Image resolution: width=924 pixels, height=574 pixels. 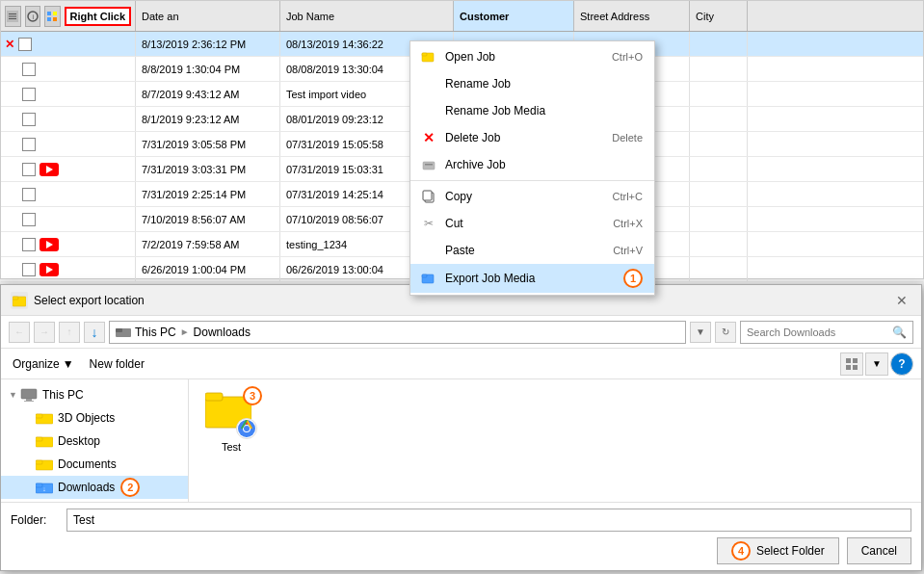 What do you see at coordinates (543, 111) in the screenshot?
I see `ctx-label: Rename Job Media` at bounding box center [543, 111].